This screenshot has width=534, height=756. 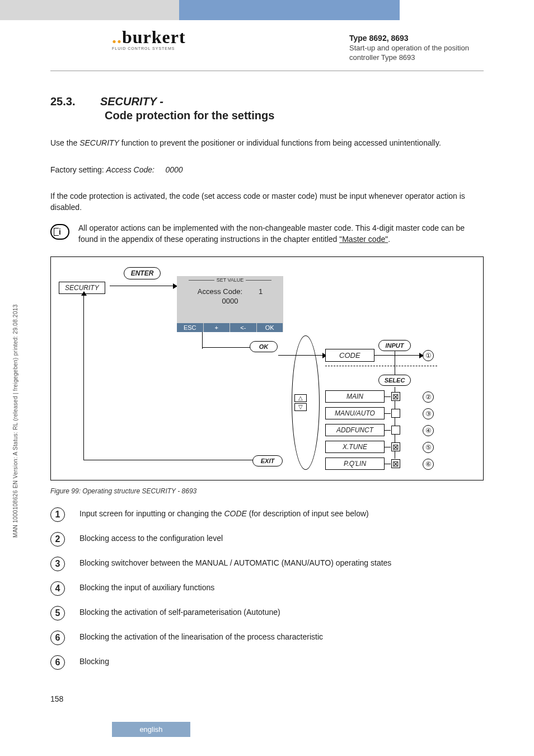 I want to click on set-value-panel: SET VALUE Access Code: 1 0000 ESC + <- O…, so click(x=230, y=304).